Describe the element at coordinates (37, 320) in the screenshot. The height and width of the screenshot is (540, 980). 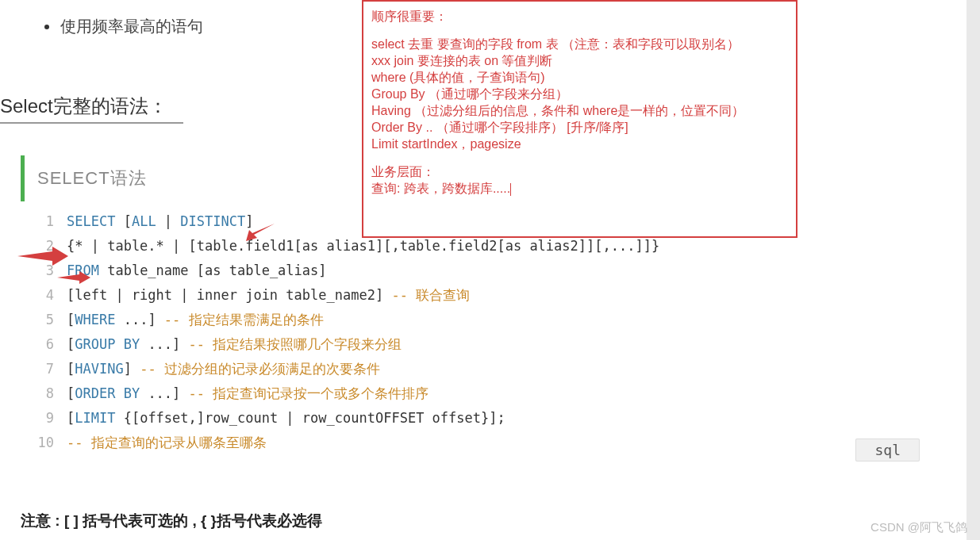
I see `line-number: 5` at that location.